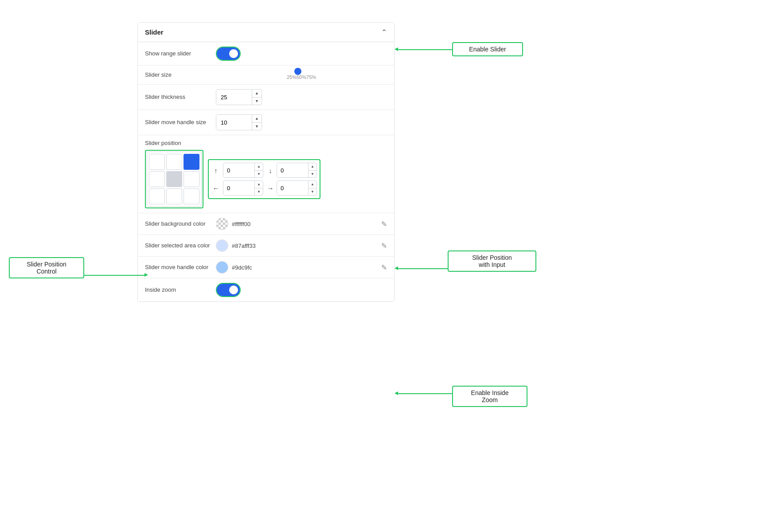  I want to click on inside-zoom-row: Inside zoom, so click(266, 290).